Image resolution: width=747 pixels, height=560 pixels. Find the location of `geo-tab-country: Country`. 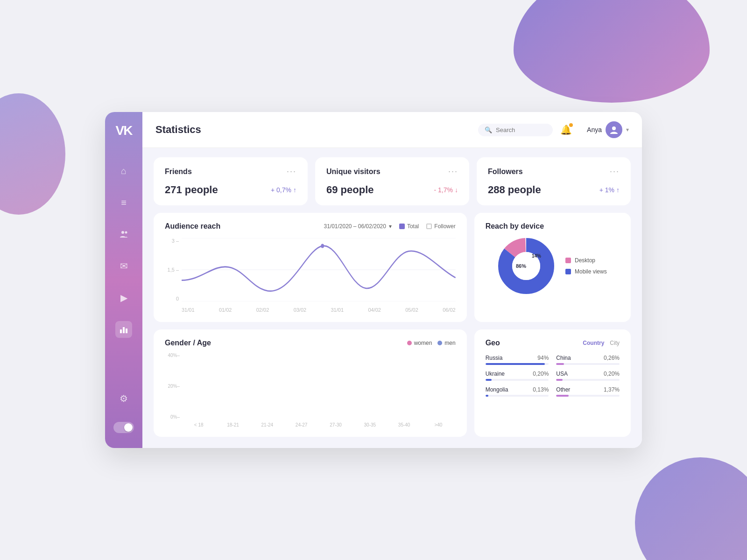

geo-tab-country: Country is located at coordinates (593, 343).